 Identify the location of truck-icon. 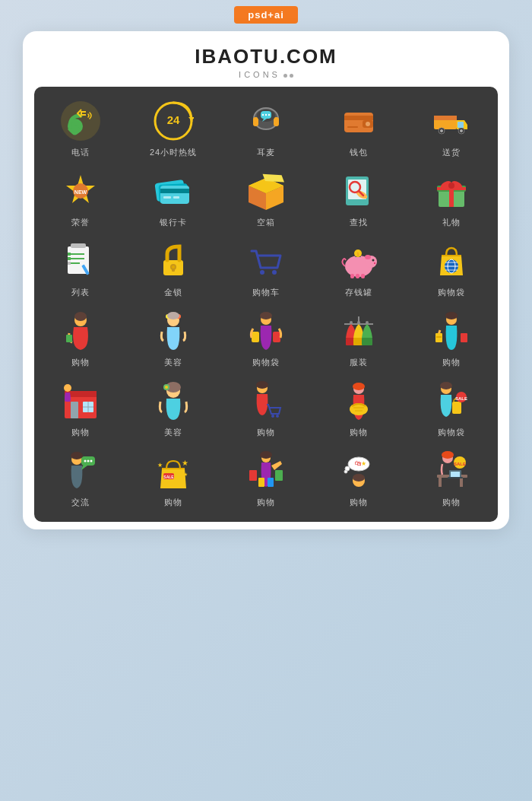
(451, 121).